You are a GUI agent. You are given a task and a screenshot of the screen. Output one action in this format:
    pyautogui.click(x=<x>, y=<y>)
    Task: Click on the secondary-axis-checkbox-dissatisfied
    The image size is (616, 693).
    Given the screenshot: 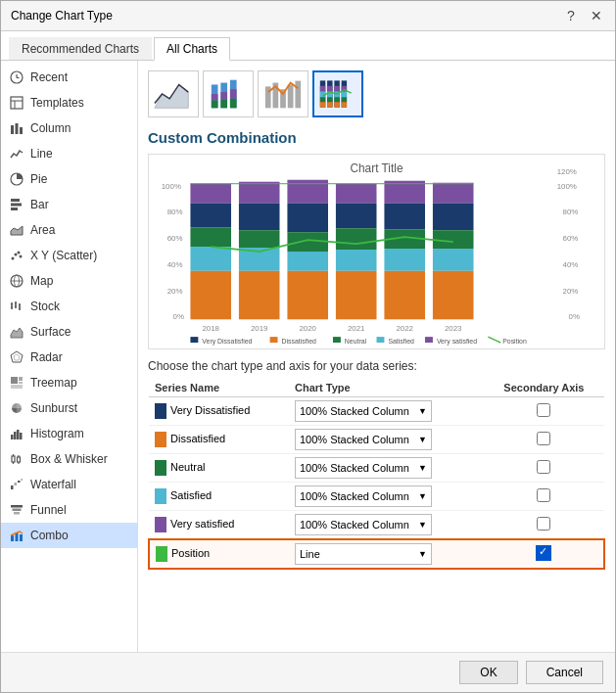 What is the action you would take?
    pyautogui.click(x=544, y=439)
    